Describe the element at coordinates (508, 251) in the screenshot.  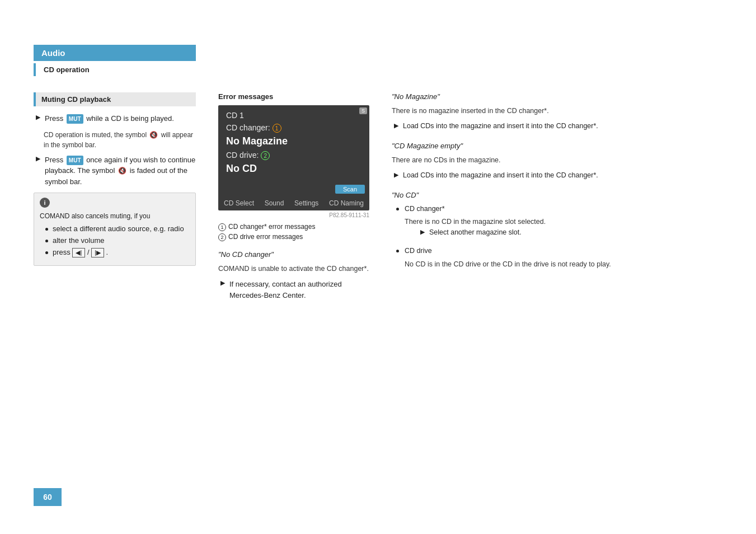
I see `no-cd-dot-2-label: CD drive` at that location.